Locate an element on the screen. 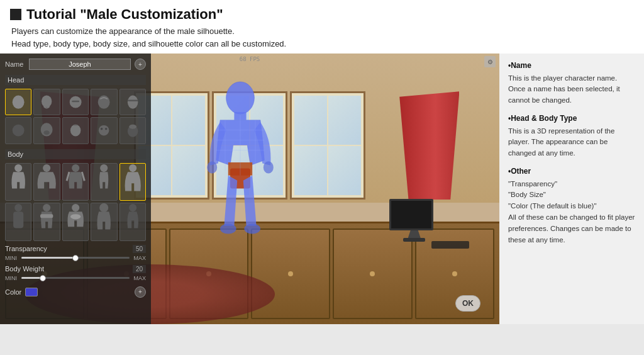 This screenshot has width=644, height=355. subtitle: Players can customize the appearance of … is located at coordinates (323, 38).